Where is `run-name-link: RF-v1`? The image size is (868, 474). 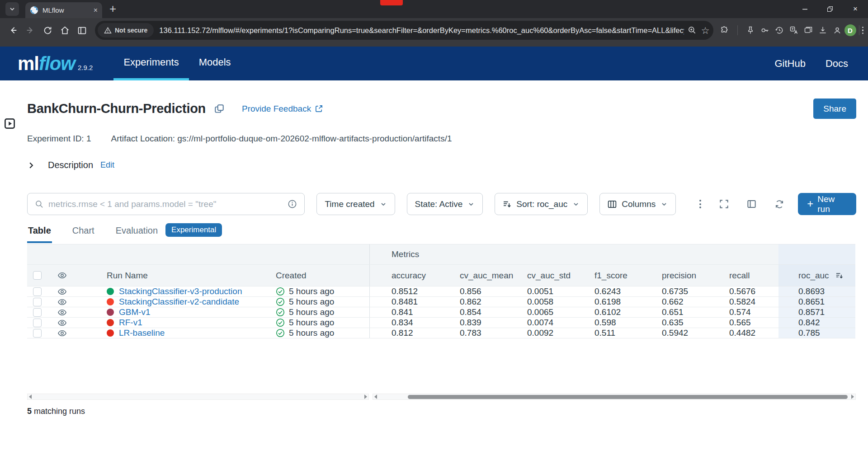
run-name-link: RF-v1 is located at coordinates (131, 323).